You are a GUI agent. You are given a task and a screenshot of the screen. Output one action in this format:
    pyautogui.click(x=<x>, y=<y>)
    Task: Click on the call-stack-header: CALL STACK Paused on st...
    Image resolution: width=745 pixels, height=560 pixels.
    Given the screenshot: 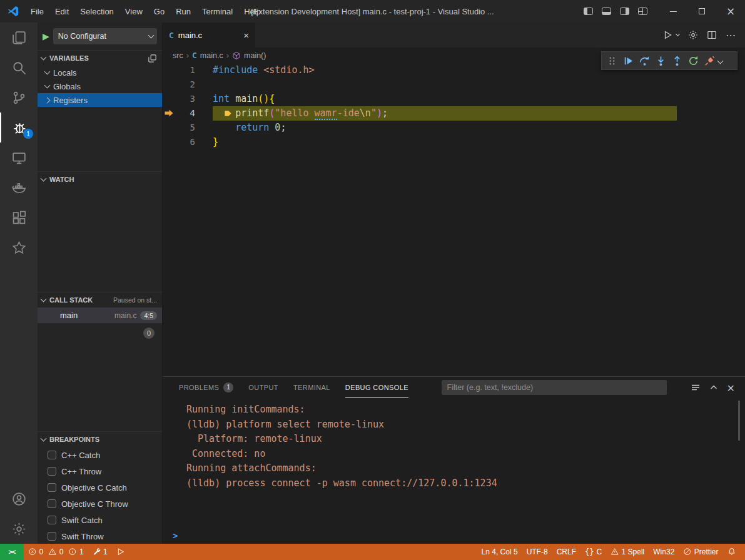 What is the action you would take?
    pyautogui.click(x=100, y=300)
    